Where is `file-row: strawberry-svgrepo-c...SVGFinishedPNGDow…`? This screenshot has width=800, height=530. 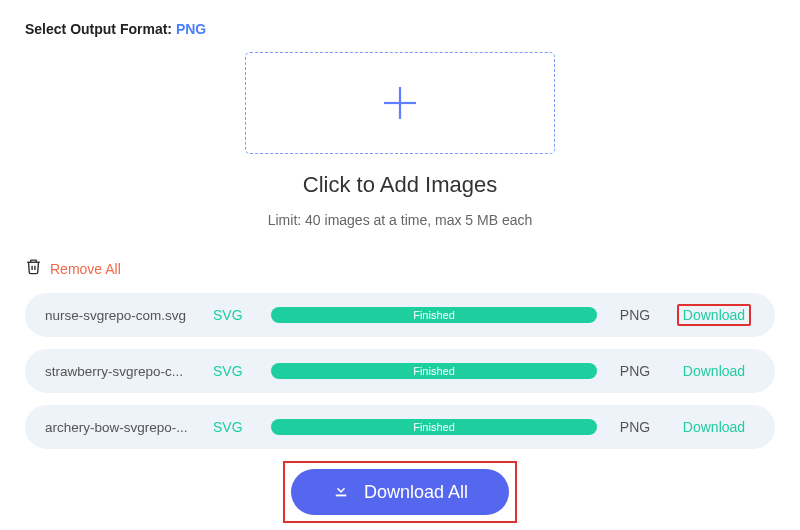 file-row: strawberry-svgrepo-c...SVGFinishedPNGDow… is located at coordinates (400, 371).